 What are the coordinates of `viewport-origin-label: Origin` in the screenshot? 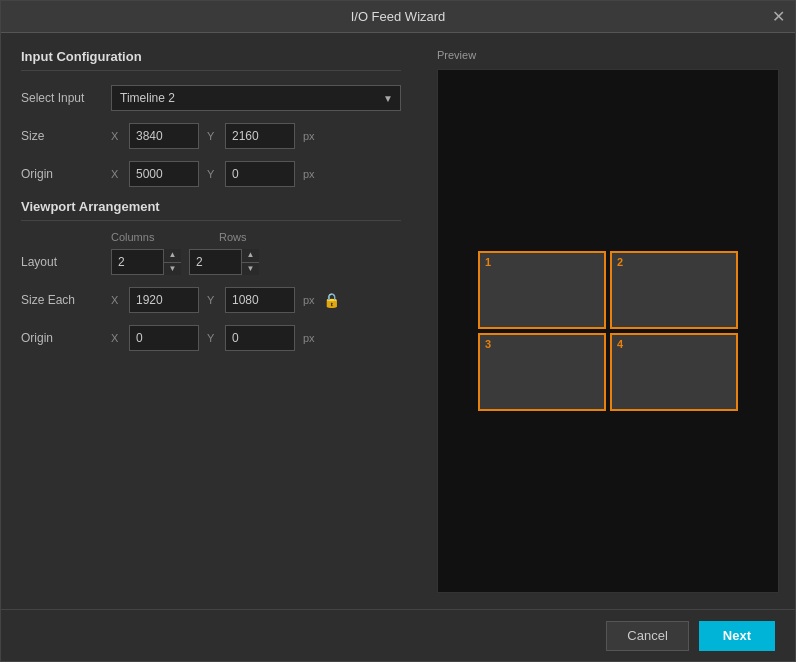 It's located at (66, 338).